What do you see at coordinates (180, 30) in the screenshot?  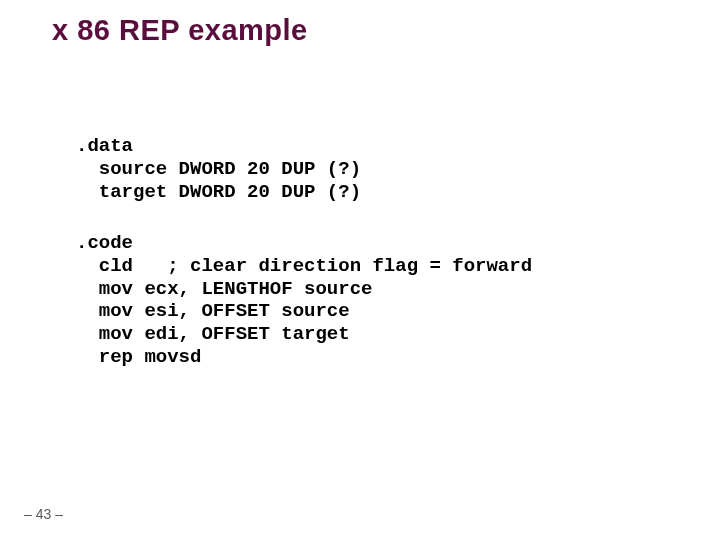 I see `slide-title: x 86 REP example` at bounding box center [180, 30].